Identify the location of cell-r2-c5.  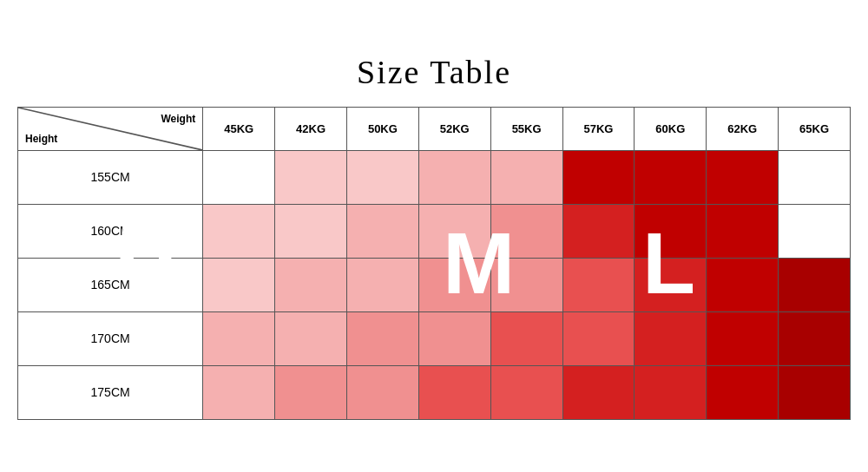
(599, 285).